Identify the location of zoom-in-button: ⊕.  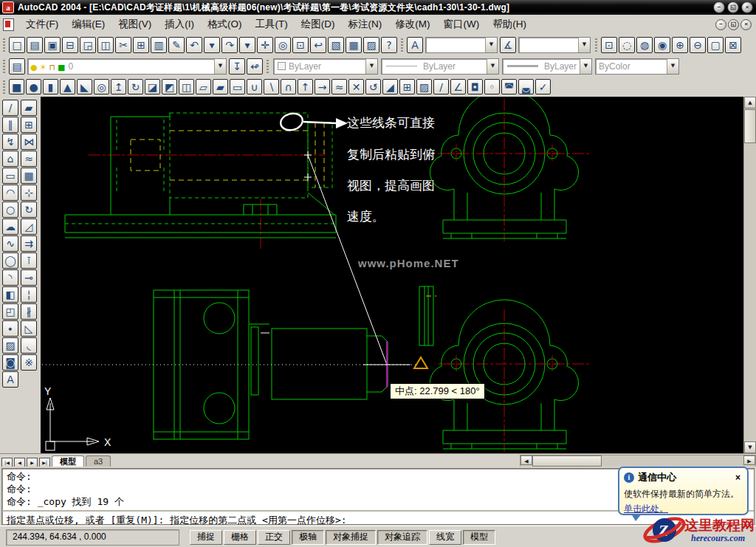
(680, 45).